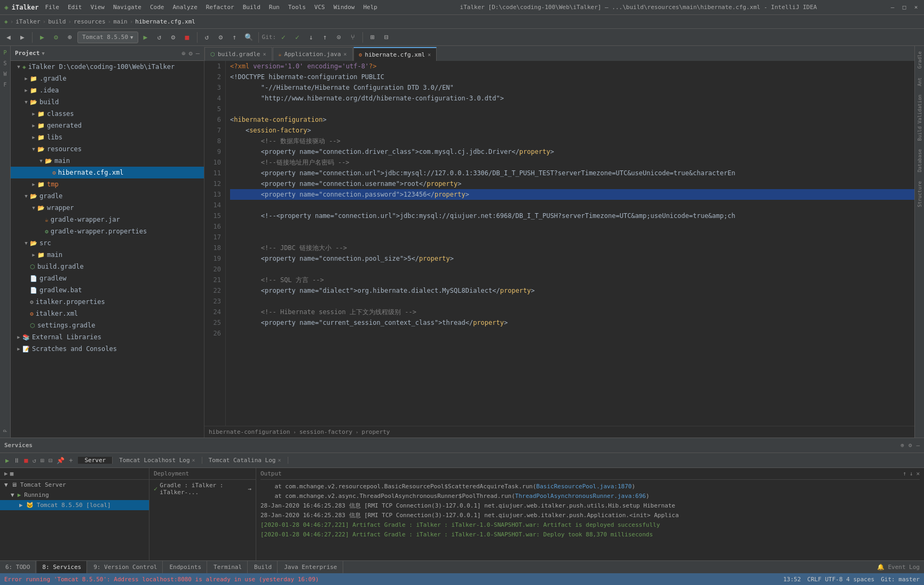  I want to click on tree-item: ▶ 📚 External Libraries, so click(107, 337).